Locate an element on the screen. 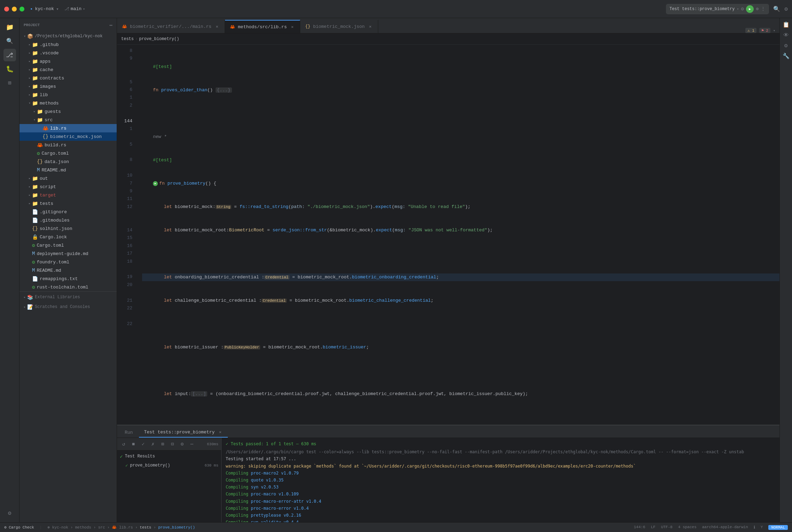  tree-item-tests: ▸ 📁 tests is located at coordinates (68, 203).